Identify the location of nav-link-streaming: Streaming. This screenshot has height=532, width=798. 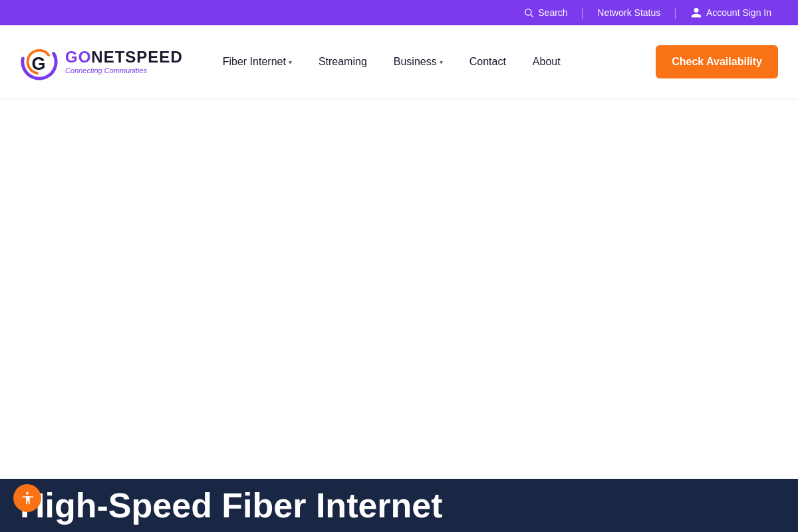
(343, 62).